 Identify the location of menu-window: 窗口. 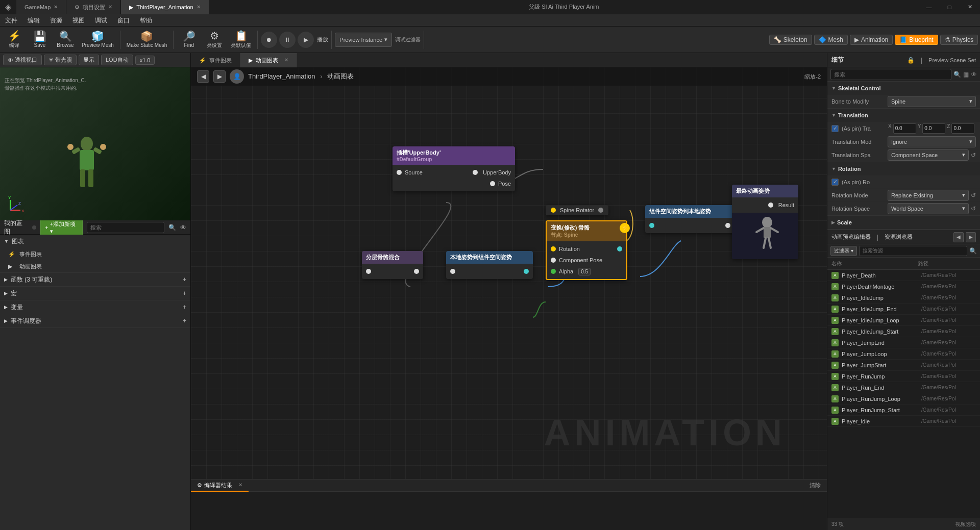
(124, 20).